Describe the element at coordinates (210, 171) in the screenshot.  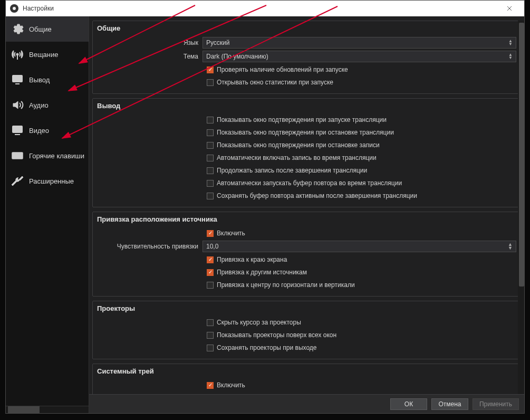
I see `continue-record-checkbox` at that location.